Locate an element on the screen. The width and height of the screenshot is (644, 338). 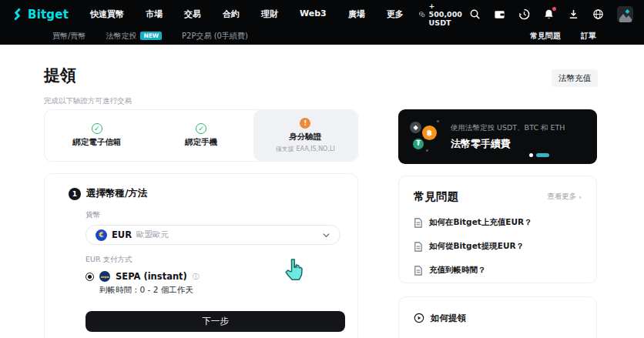
fiat-zero-fee-banner: ◆ ฿ ₮ 使用法幣定投 USDT、BTC 和 ETH 法幣零手續費 is located at coordinates (498, 137).